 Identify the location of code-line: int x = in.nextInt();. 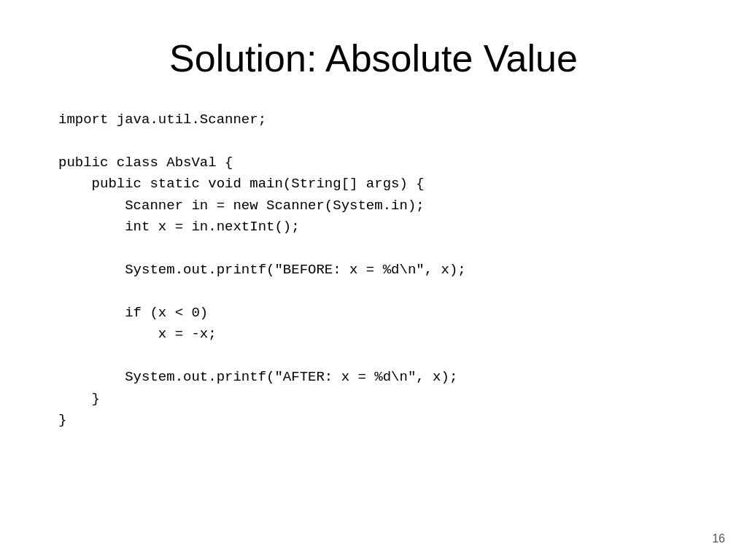
(381, 228).